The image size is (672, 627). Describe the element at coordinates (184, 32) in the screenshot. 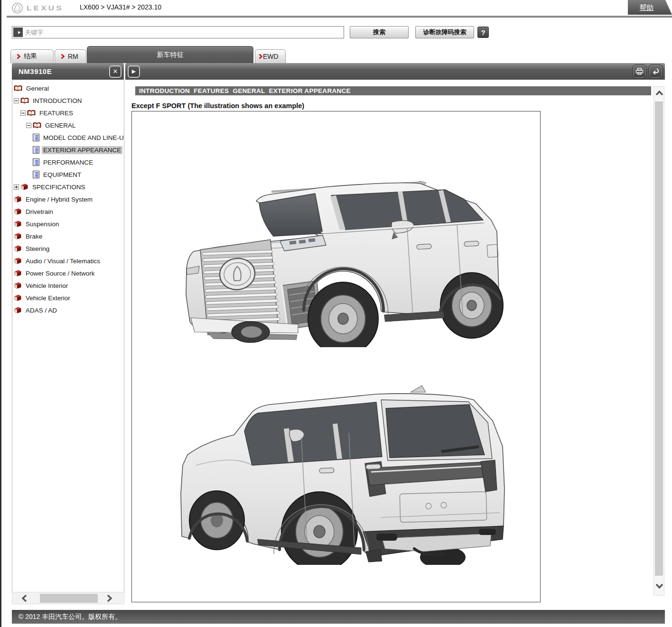

I see `search-input` at that location.